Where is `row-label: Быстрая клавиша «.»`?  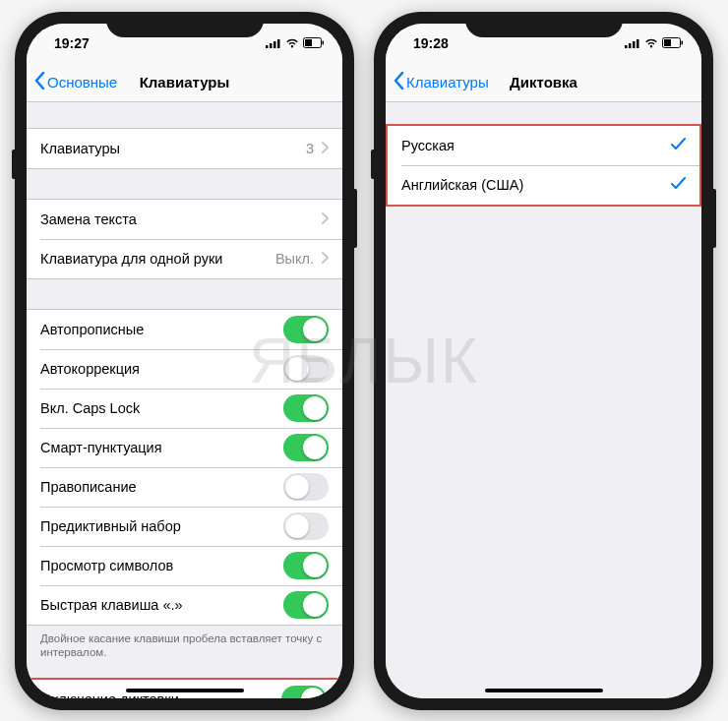 row-label: Быстрая клавиша «.» is located at coordinates (112, 605).